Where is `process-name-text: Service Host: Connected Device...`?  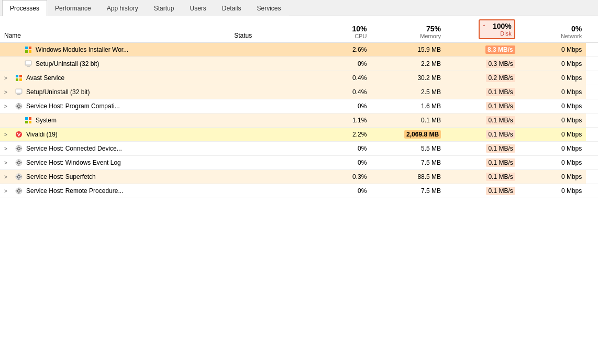 process-name-text: Service Host: Connected Device... is located at coordinates (74, 149).